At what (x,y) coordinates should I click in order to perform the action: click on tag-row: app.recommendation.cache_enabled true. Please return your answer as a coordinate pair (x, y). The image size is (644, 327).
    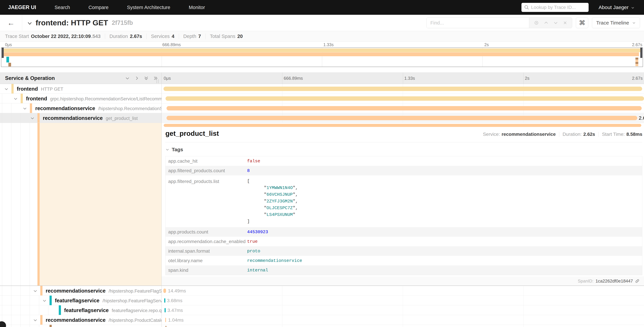
    Looking at the image, I should click on (404, 242).